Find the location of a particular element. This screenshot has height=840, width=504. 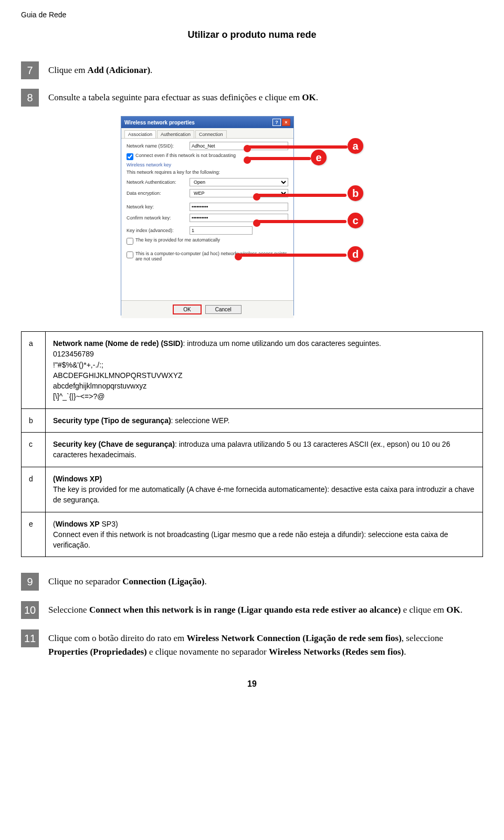

step-text: Clique em Add (Adicionar). is located at coordinates (266, 69).